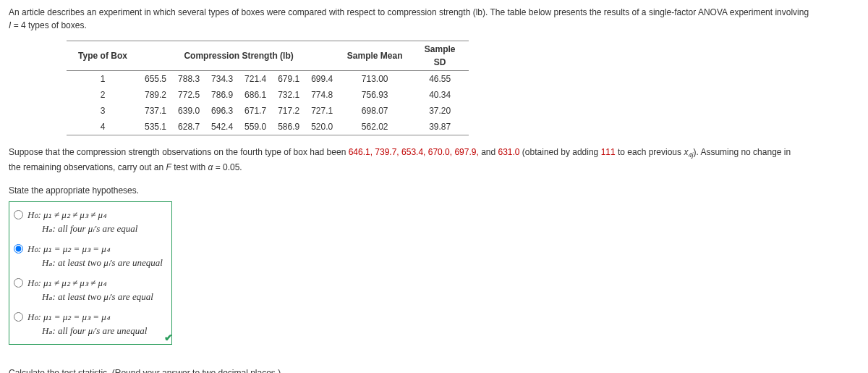  Describe the element at coordinates (48, 25) in the screenshot. I see `intro-line2-rest: = 4 types of boxes.` at that location.